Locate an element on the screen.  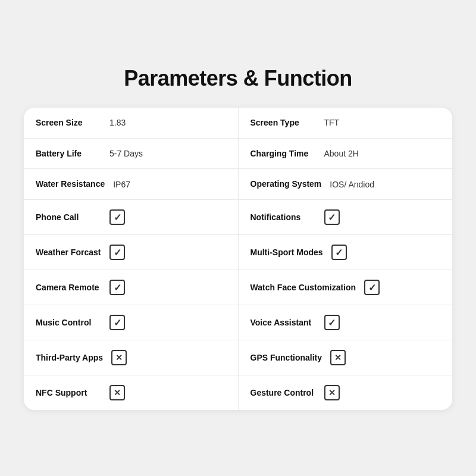
table-row: Third-Party AppsGPS Functionality is located at coordinates (238, 358).